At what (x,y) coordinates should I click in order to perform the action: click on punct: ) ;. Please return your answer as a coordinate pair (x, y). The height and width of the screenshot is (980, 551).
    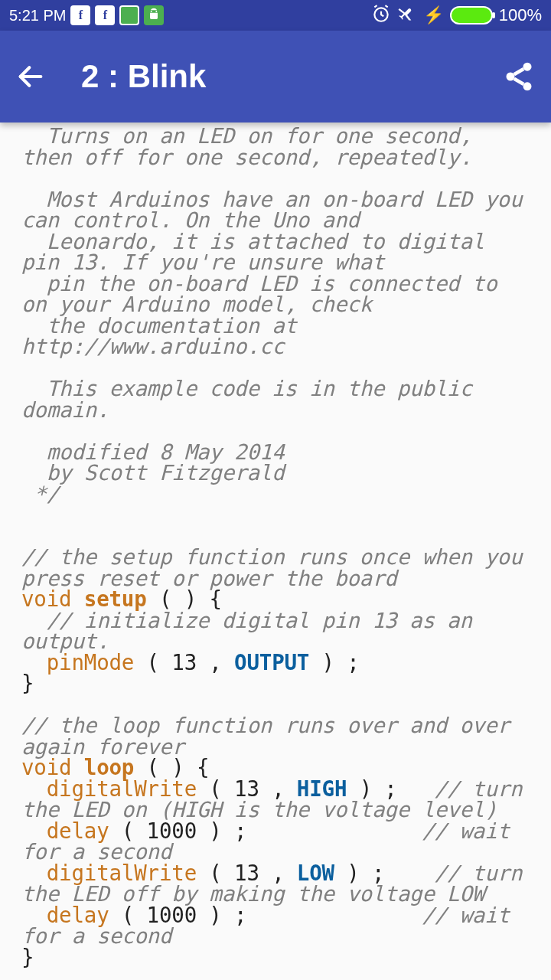
    Looking at the image, I should click on (334, 662).